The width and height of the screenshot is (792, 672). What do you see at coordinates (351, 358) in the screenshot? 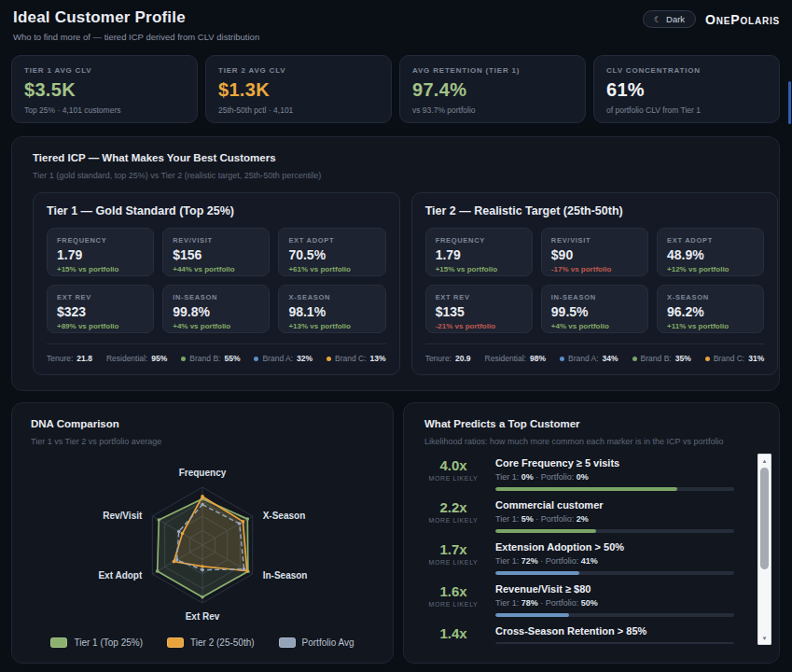
I see `stat-label: Brand C:` at bounding box center [351, 358].